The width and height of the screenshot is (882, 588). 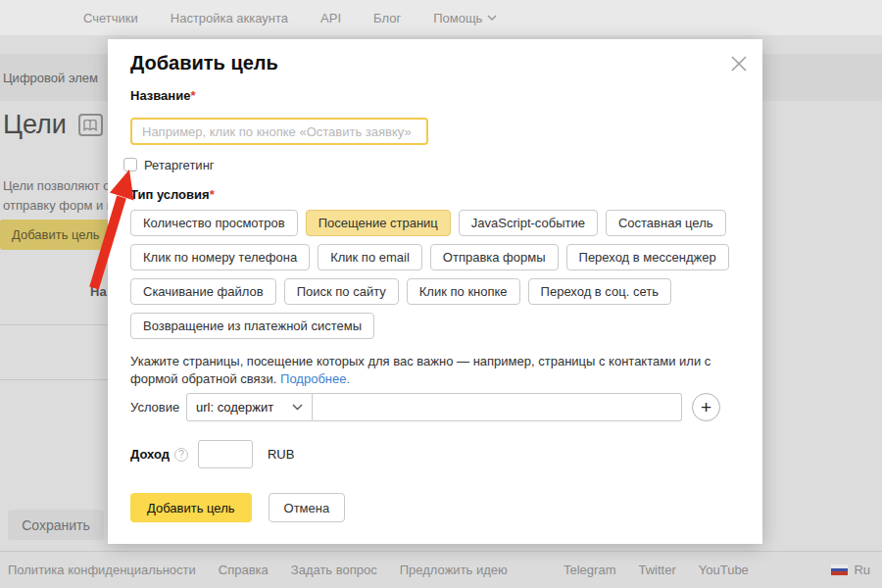 I want to click on nav-item-label: Настройка аккаунта, so click(x=229, y=18).